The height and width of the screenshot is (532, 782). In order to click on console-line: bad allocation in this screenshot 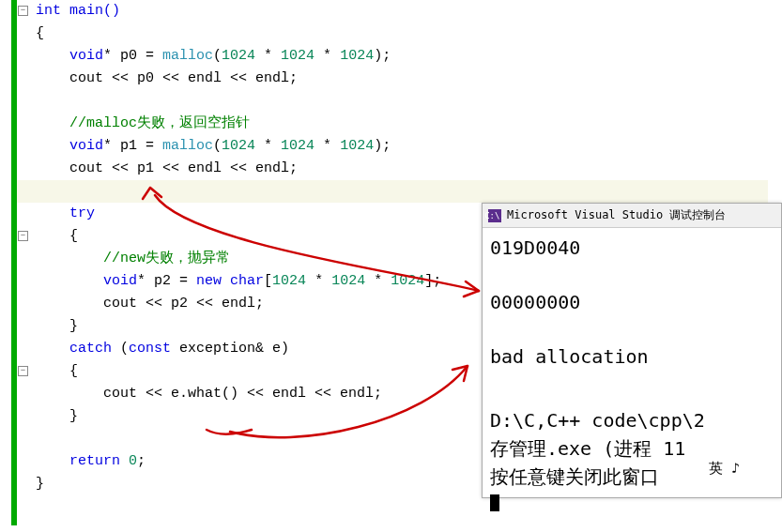, I will do `click(632, 357)`.